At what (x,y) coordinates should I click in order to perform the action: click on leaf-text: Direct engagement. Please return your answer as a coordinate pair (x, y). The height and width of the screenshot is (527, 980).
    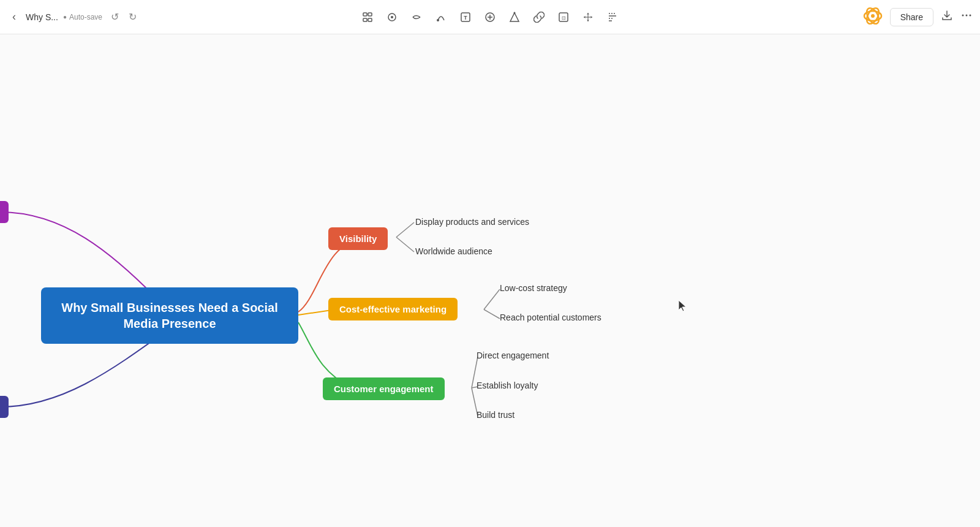
    Looking at the image, I should click on (513, 355).